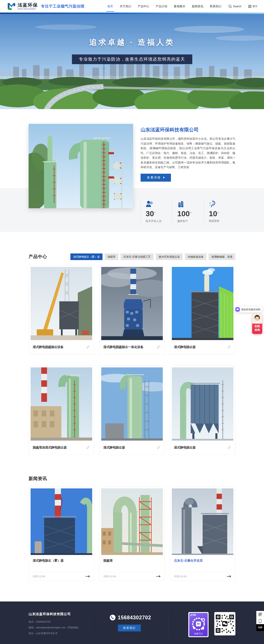  What do you see at coordinates (61, 404) in the screenshot?
I see `product-image-green-stack-red-chimney` at bounding box center [61, 404].